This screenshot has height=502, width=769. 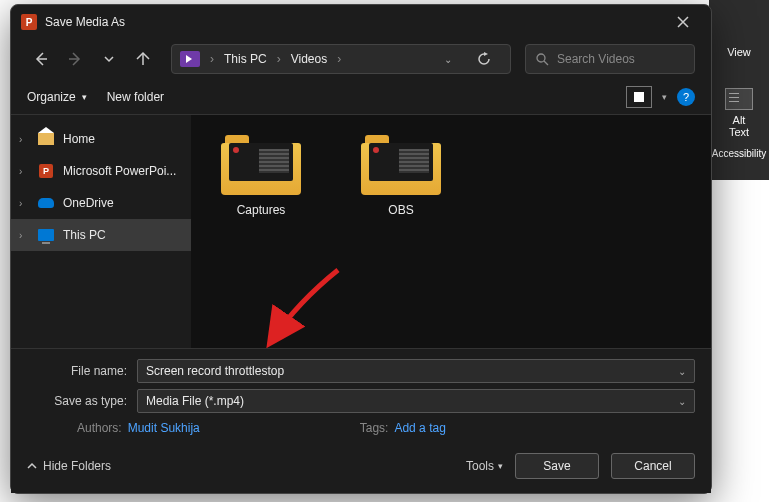 I want to click on address-bar: › This PC › Videos › ⌄, so click(x=341, y=59).